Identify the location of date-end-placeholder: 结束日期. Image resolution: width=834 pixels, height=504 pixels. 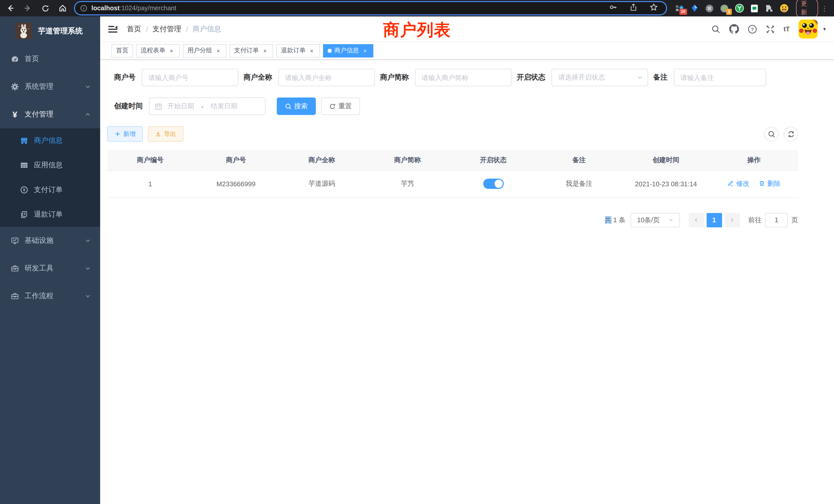
(224, 106).